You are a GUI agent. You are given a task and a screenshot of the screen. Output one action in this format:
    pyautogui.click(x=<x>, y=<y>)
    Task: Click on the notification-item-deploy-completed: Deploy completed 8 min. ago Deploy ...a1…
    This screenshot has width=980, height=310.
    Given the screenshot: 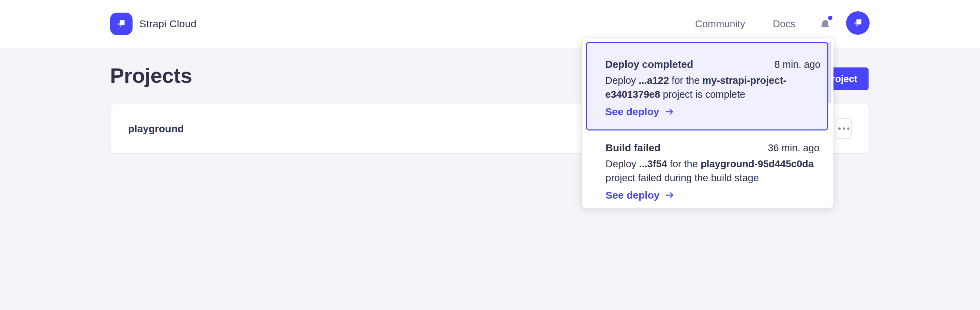 What is the action you would take?
    pyautogui.click(x=707, y=86)
    